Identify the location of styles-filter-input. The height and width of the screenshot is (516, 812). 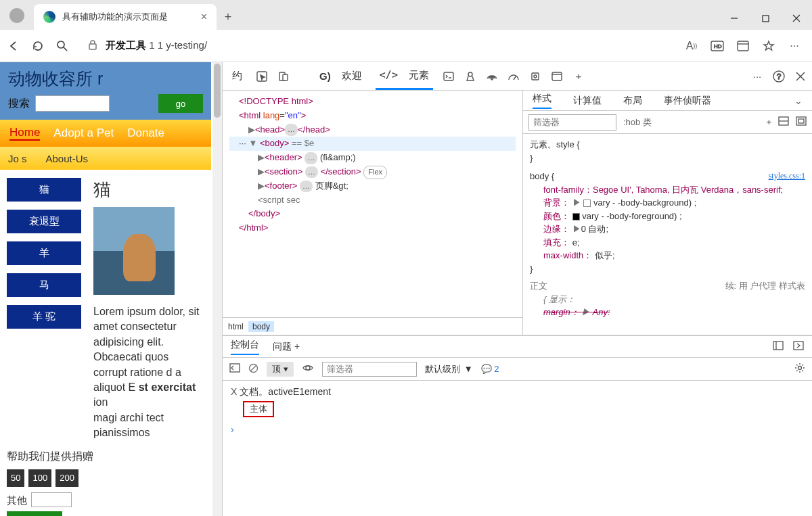
(572, 122).